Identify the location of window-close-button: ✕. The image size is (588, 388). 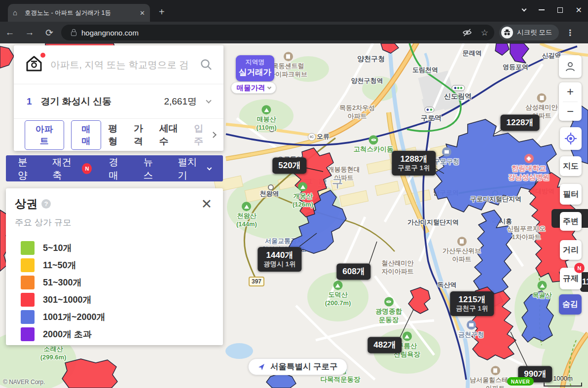
(579, 10).